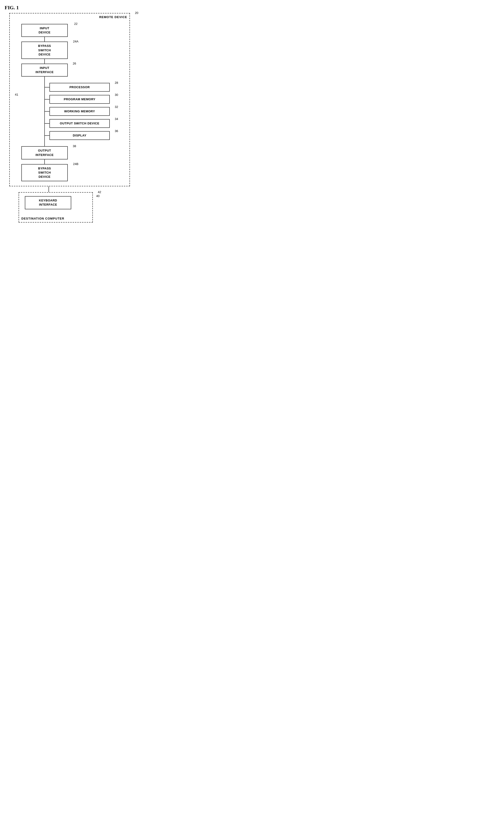 This screenshot has height=816, width=504. I want to click on bus-section: 41 PROCESSOR 28 PROGRAM MEMORY, so click(65, 111).